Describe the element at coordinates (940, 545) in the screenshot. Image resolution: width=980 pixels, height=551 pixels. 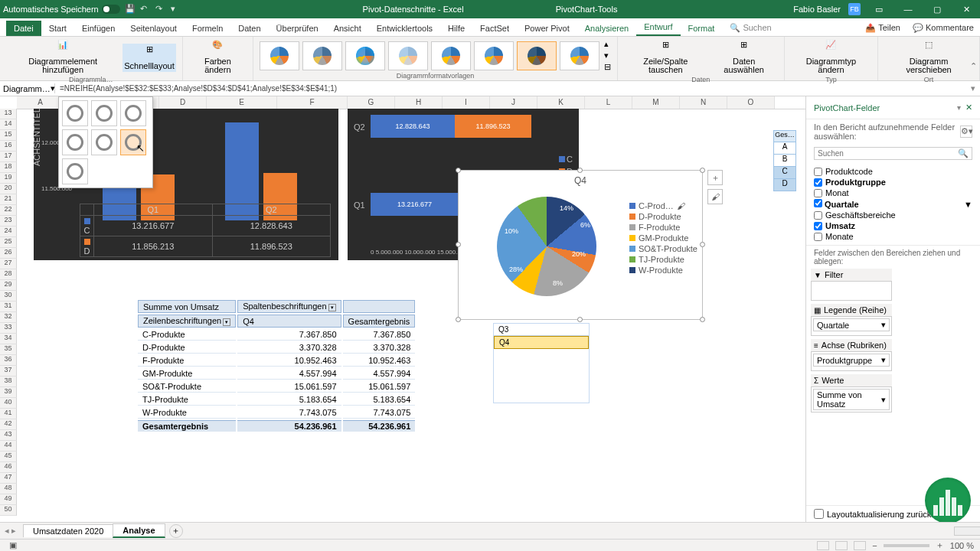
I see `zoom-in-icon: ＋` at that location.